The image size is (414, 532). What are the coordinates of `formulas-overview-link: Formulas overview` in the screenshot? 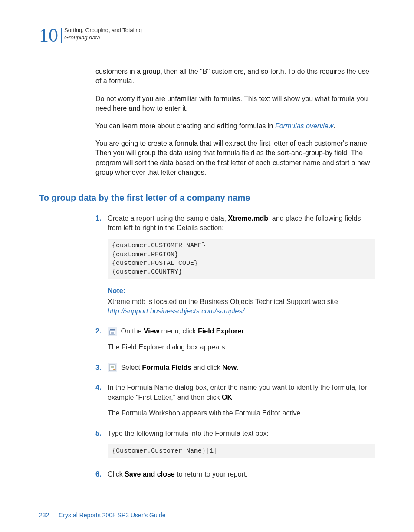 It's located at (304, 126).